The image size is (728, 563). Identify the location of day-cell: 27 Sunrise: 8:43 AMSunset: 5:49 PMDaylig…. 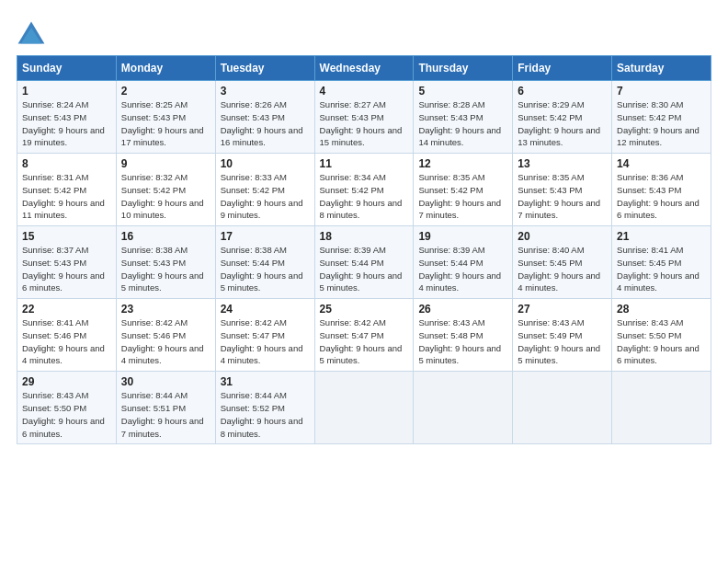
(563, 335).